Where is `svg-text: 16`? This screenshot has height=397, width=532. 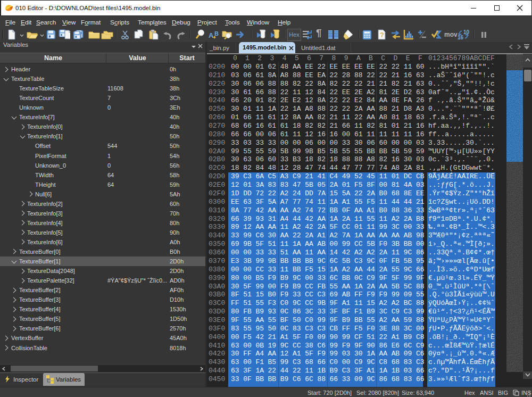 svg-text: 16 is located at coordinates (461, 37).